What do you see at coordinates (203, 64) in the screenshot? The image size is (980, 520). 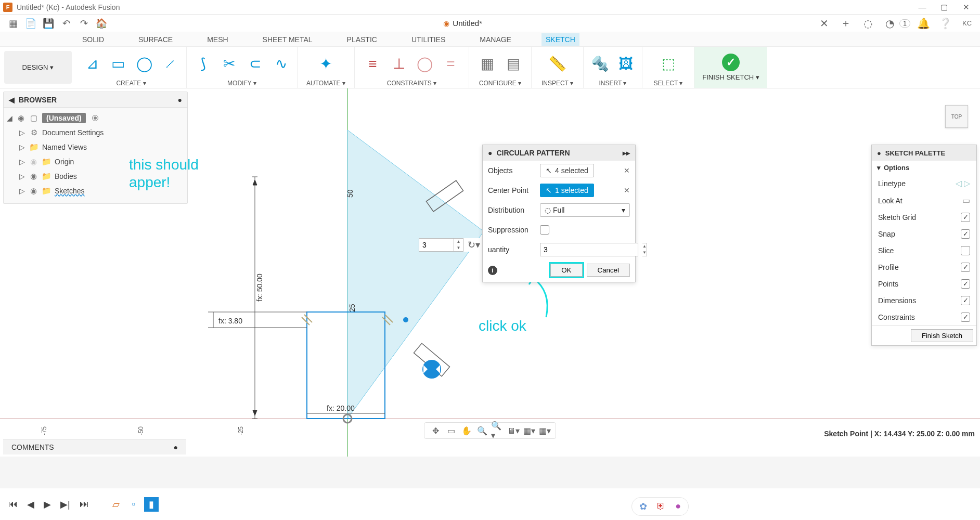 I see `fillet-icon: ⟆` at bounding box center [203, 64].